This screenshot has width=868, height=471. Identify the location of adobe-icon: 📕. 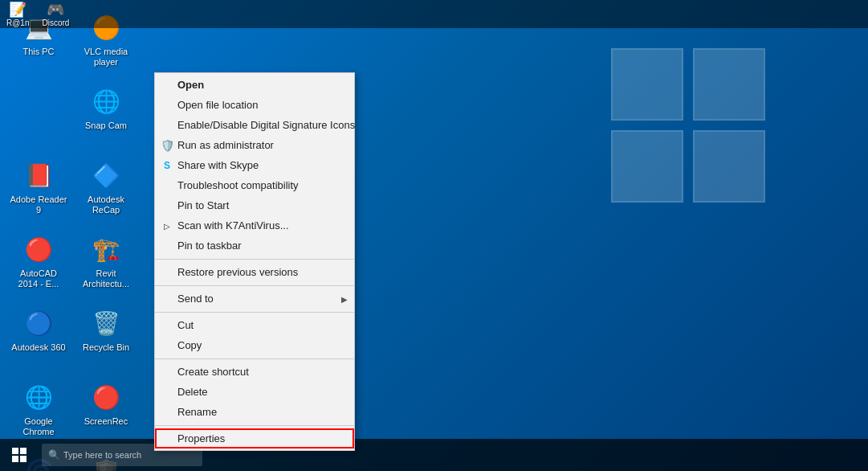
(39, 175).